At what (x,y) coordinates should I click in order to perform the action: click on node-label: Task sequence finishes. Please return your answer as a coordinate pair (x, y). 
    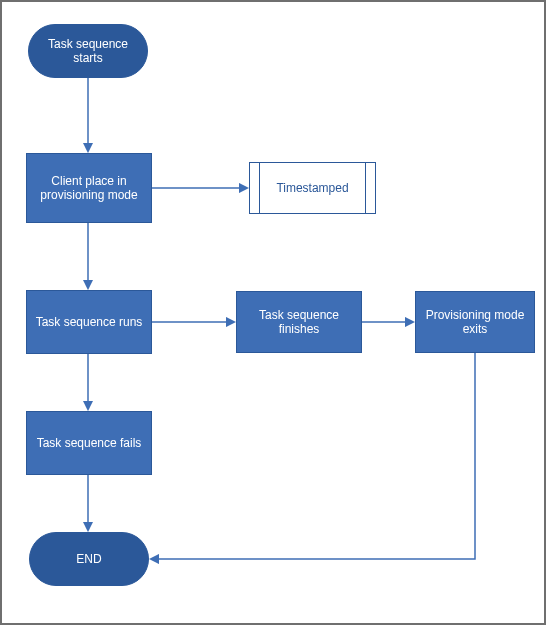
    Looking at the image, I should click on (299, 322).